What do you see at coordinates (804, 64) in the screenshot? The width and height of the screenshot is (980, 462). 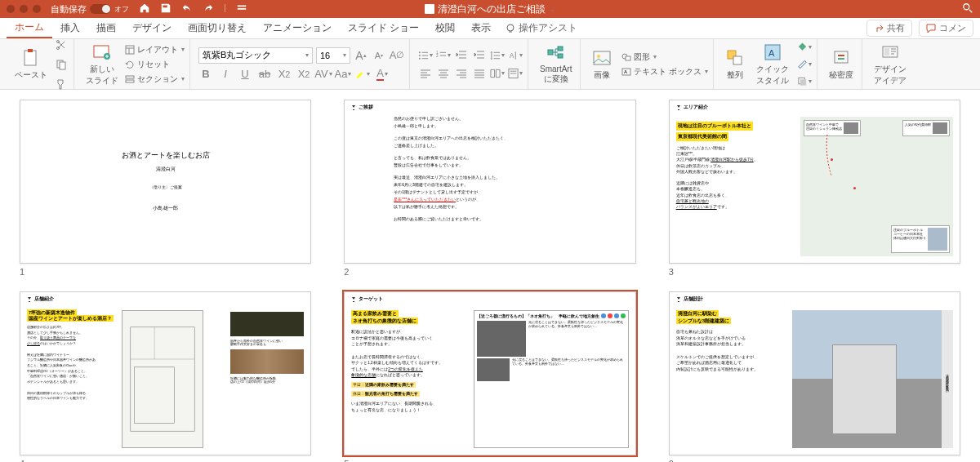 I see `shape-outline-icon: ▾` at bounding box center [804, 64].